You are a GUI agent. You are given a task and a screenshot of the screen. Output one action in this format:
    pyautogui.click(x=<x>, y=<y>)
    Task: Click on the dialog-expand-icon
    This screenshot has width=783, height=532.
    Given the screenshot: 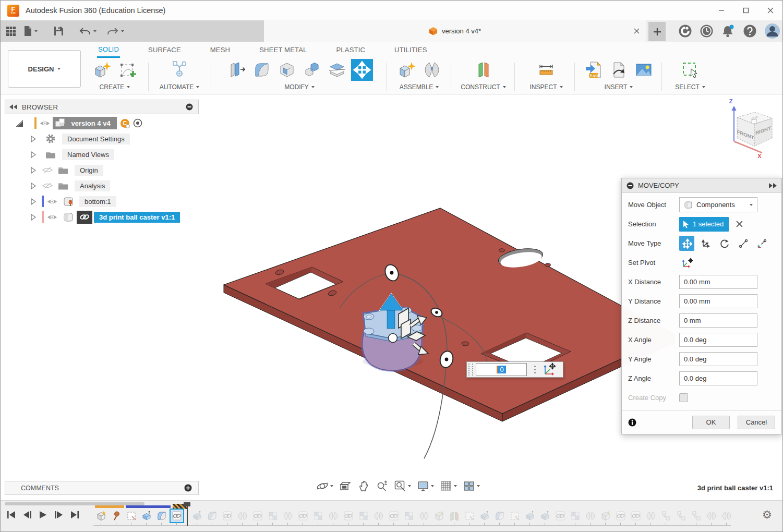 What is the action you would take?
    pyautogui.click(x=773, y=186)
    